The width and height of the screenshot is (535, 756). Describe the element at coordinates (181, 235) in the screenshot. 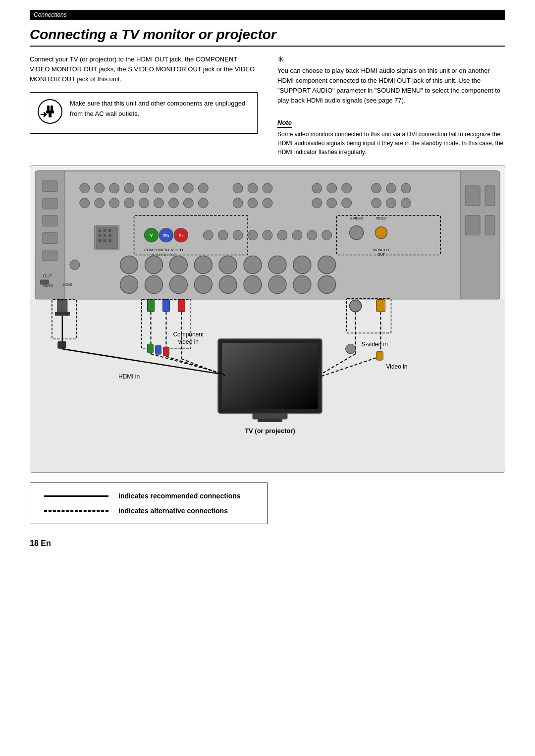

I see `svg-text: Pr` at that location.